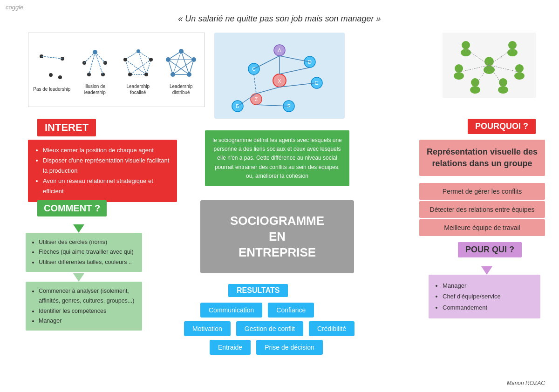 The image size is (559, 392). I want to click on comment-box1-item-1: Utiliser des cercles (noms), so click(87, 242).